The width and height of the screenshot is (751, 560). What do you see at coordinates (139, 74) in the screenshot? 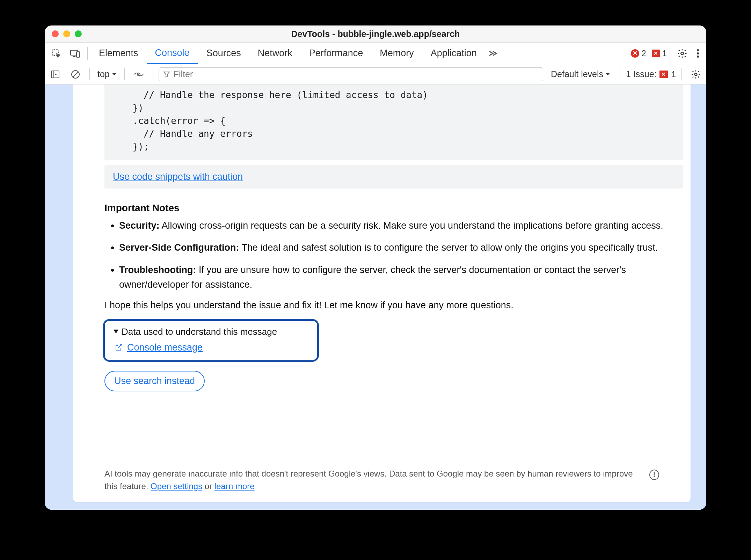
I see `live-expression-icon` at bounding box center [139, 74].